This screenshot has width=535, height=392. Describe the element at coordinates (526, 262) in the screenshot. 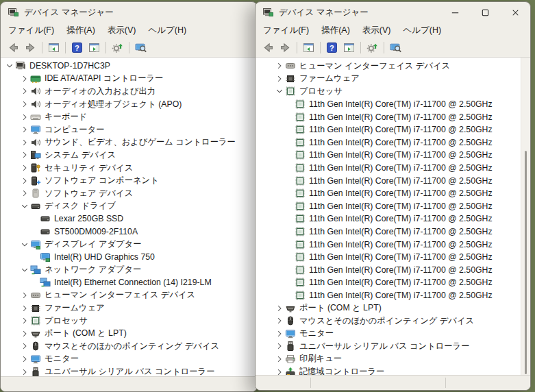

I see `scrollbar-thumb` at that location.